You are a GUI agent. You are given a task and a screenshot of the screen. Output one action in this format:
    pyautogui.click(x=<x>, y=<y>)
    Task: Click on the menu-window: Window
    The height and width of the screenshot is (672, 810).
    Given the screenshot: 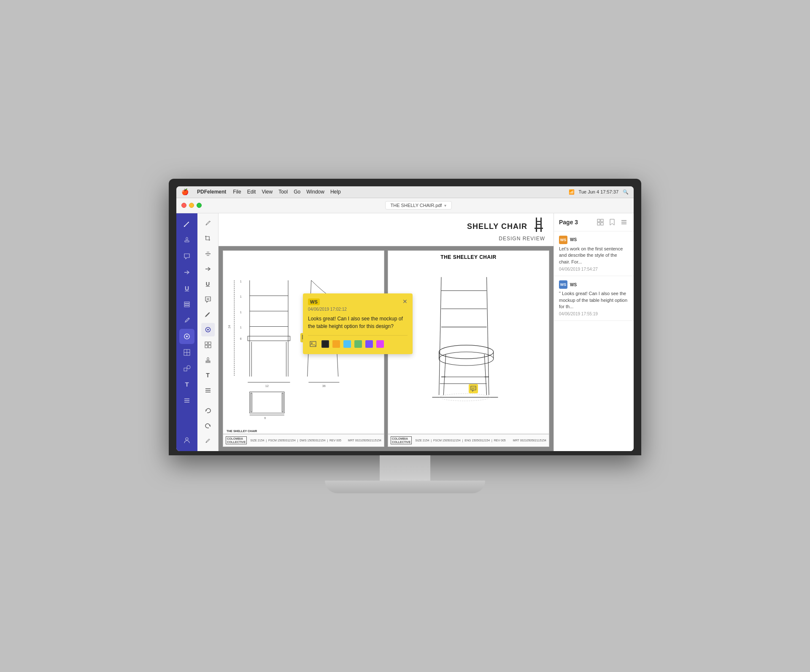 What is the action you would take?
    pyautogui.click(x=316, y=192)
    